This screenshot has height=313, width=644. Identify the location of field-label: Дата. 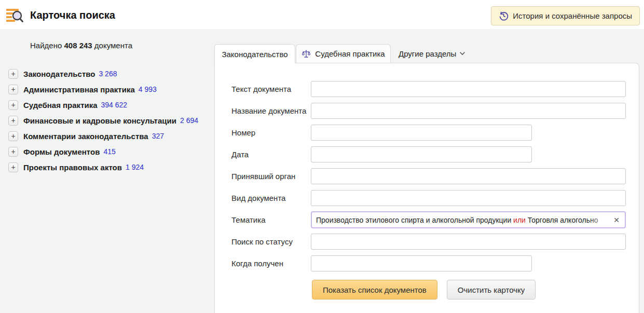
(271, 155).